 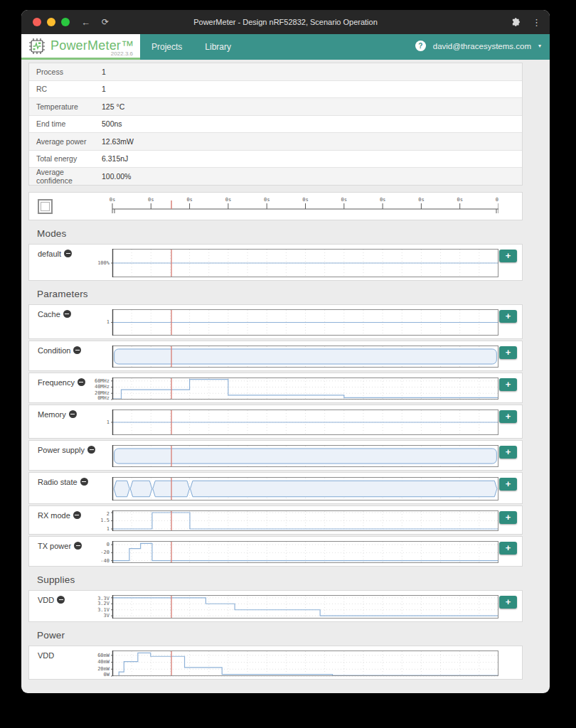 I want to click on browser-titlebar: ← ⟳ PowerMeter - Design nRF52832, Scenar…, so click(x=286, y=22).